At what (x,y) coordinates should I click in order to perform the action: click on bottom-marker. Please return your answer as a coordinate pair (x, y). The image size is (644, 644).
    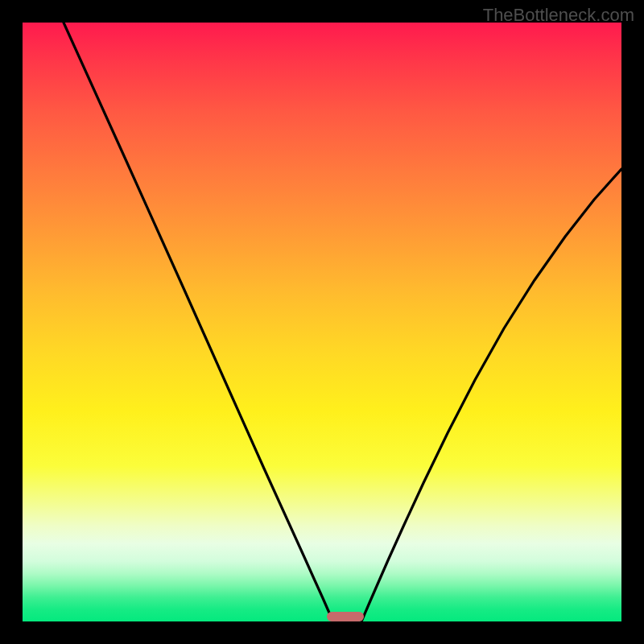
    Looking at the image, I should click on (345, 617).